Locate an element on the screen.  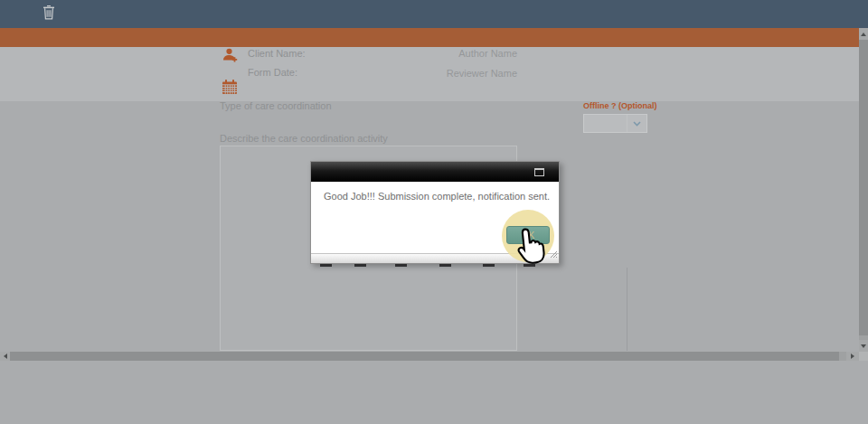
type-of-care-label: Type of care coordination is located at coordinates (276, 106).